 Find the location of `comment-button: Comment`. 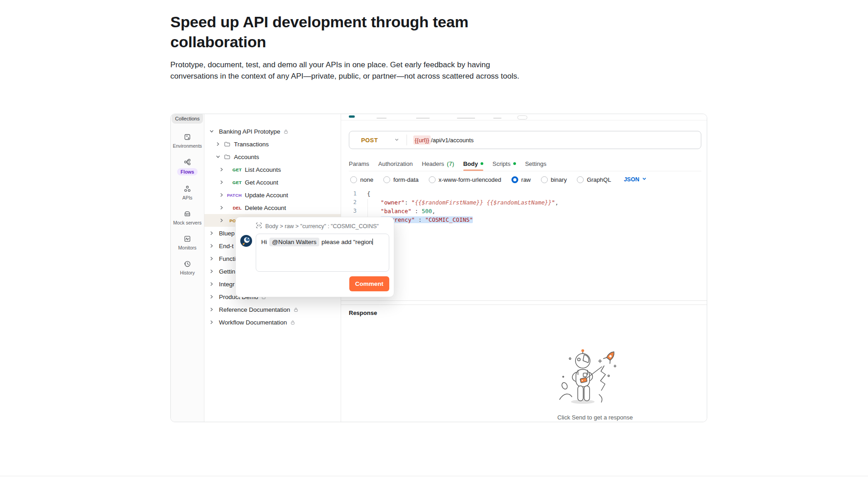

comment-button: Comment is located at coordinates (369, 284).